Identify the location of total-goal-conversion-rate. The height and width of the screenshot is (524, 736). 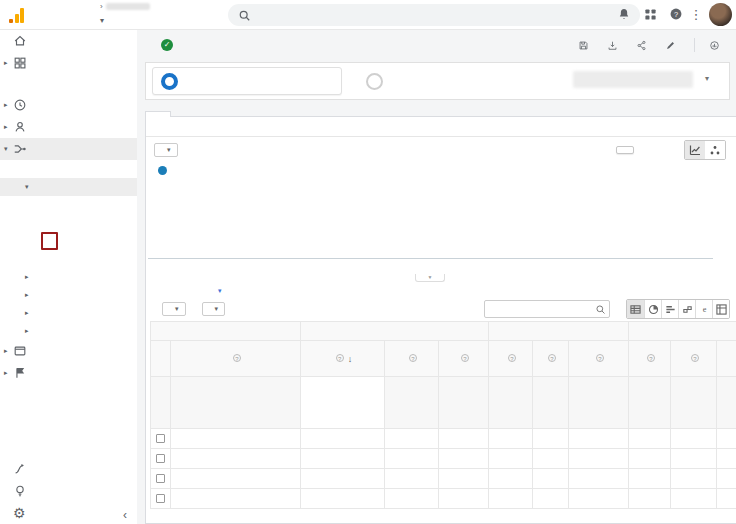
(650, 403).